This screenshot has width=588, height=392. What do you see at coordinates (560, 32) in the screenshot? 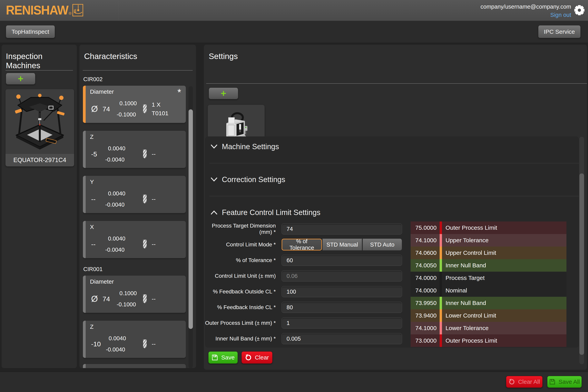
I see `ipc-service-button: IPC Service` at bounding box center [560, 32].